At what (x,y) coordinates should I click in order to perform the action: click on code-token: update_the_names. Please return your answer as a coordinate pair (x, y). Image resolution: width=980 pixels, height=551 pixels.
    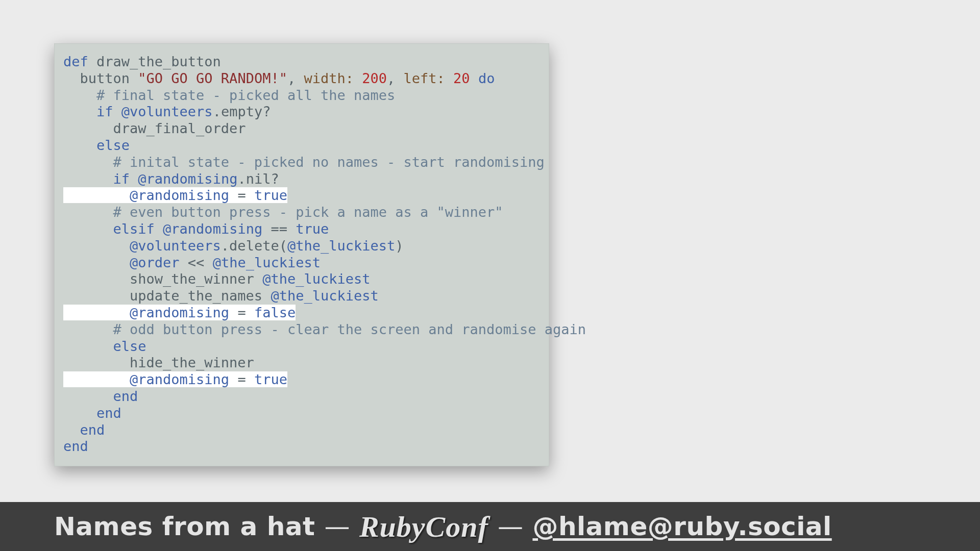
    Looking at the image, I should click on (167, 296).